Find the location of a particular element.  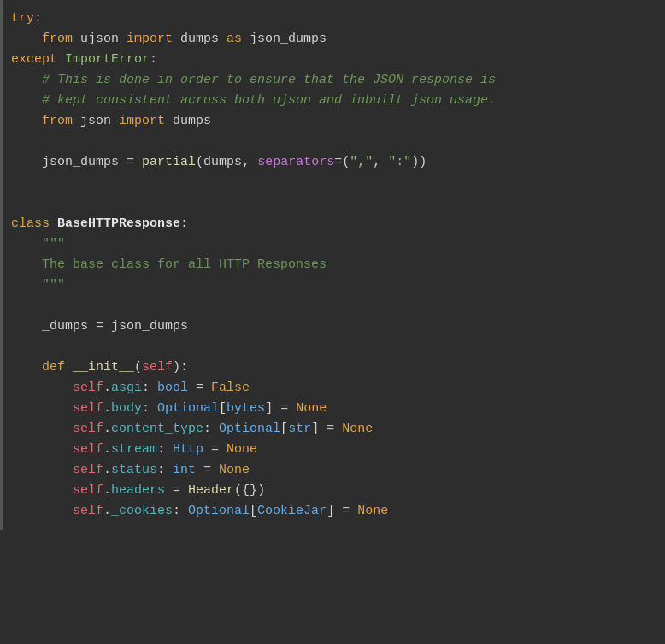

code-line: # This is done in order to ensure that t… is located at coordinates (333, 80).